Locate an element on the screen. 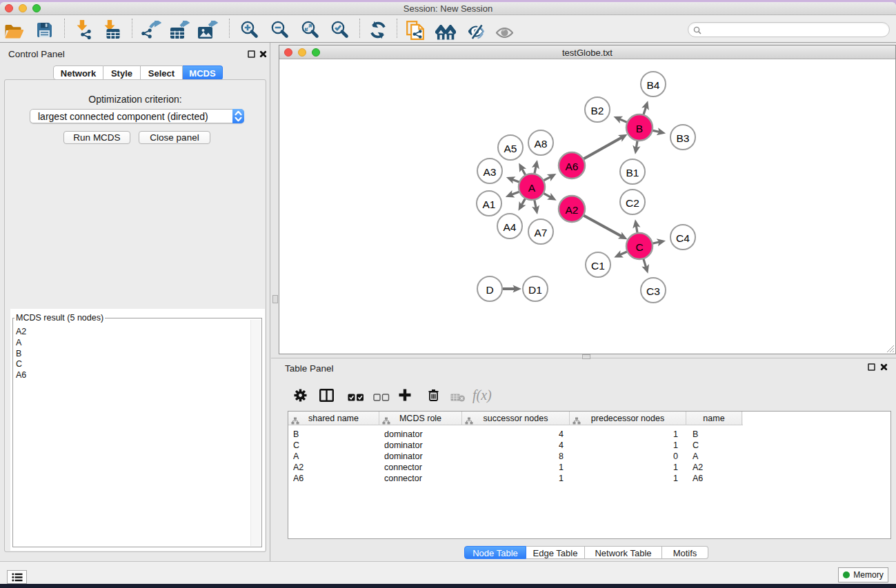 This screenshot has width=896, height=588. svg-text: A5 is located at coordinates (510, 149).